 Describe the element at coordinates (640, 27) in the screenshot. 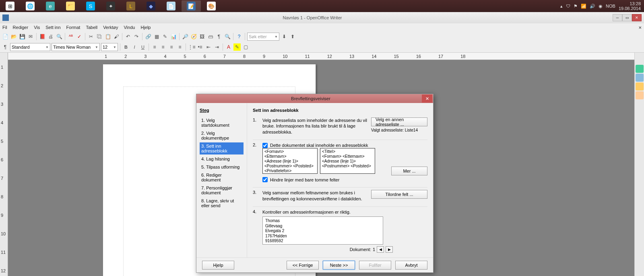

I see `doc-close-icon: ×` at that location.